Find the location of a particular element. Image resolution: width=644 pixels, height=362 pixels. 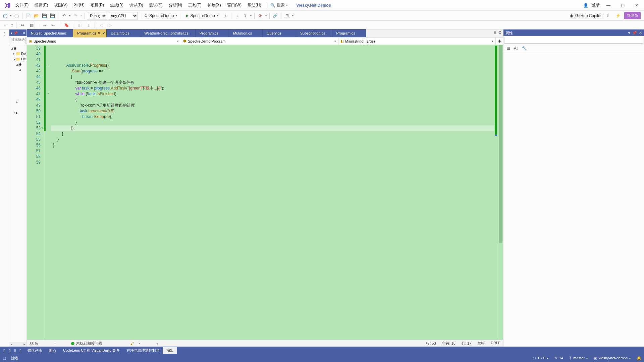

save-all-button: 💾 is located at coordinates (52, 16).